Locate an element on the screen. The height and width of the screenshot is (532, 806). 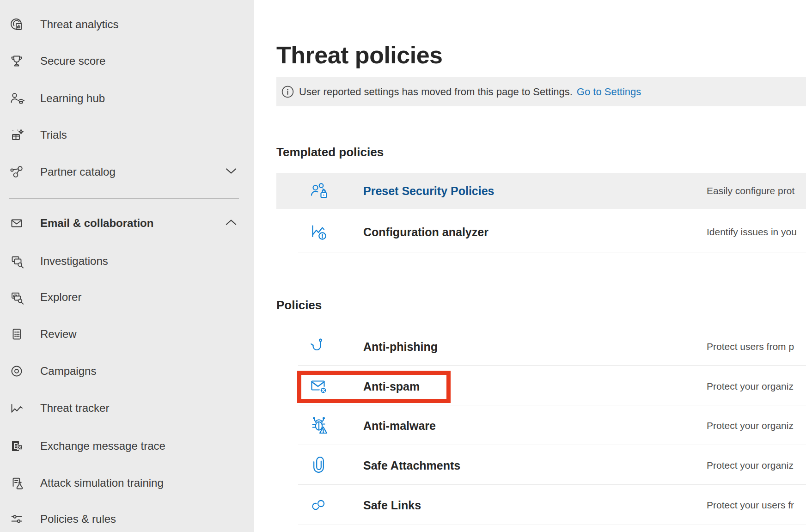
anti-spam-icon is located at coordinates (319, 386).